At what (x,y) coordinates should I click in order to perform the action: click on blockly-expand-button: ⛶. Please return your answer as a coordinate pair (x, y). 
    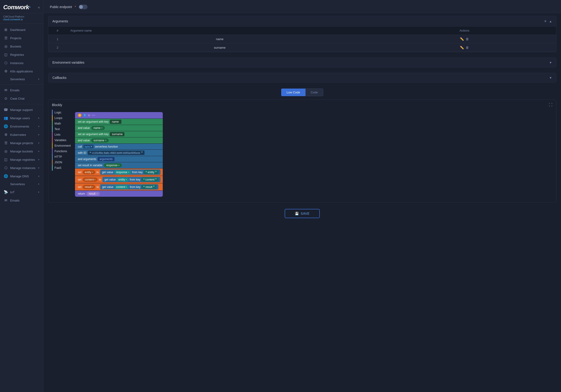
    Looking at the image, I should click on (551, 105).